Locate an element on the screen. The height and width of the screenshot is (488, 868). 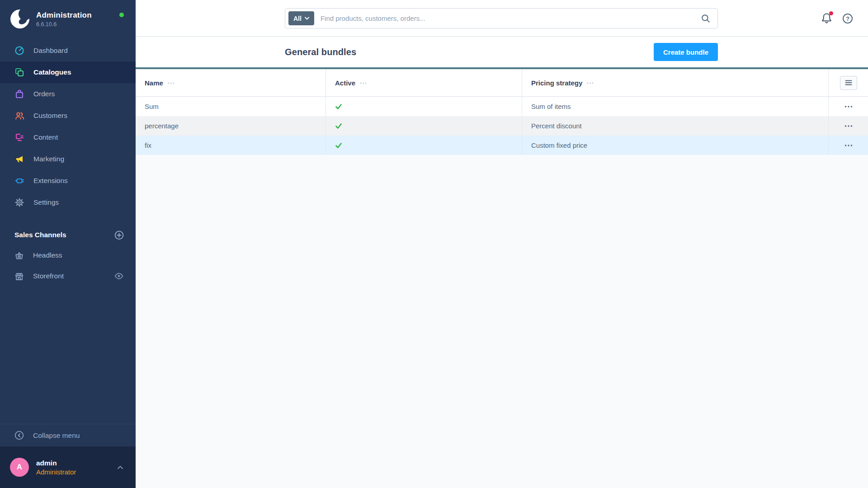
sidebar-item-label: Extensions is located at coordinates (51, 181).